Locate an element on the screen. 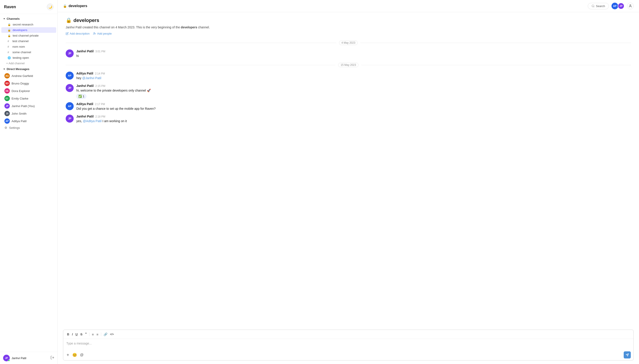 The width and height of the screenshot is (639, 364). message-group-4: AP Aditya Patil 2:17 PM Did you get a ch… is located at coordinates (348, 106).